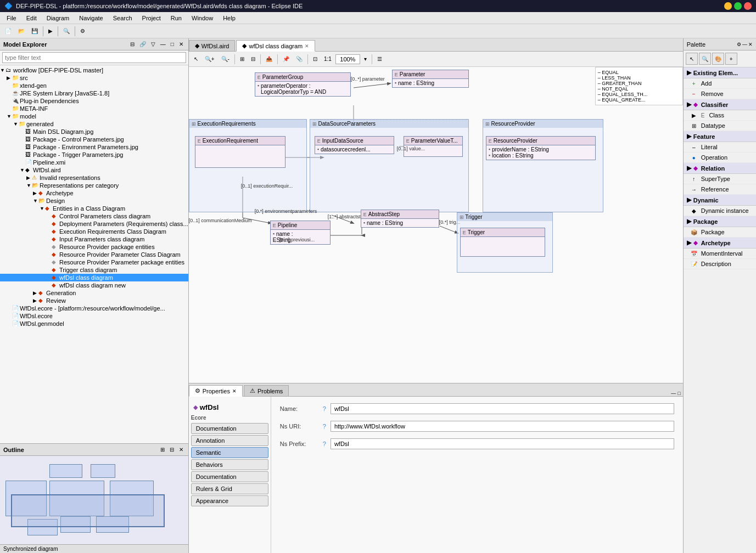 Image resolution: width=756 pixels, height=553 pixels. What do you see at coordinates (9, 78) in the screenshot?
I see `tree-arrow-src: ▶` at bounding box center [9, 78].